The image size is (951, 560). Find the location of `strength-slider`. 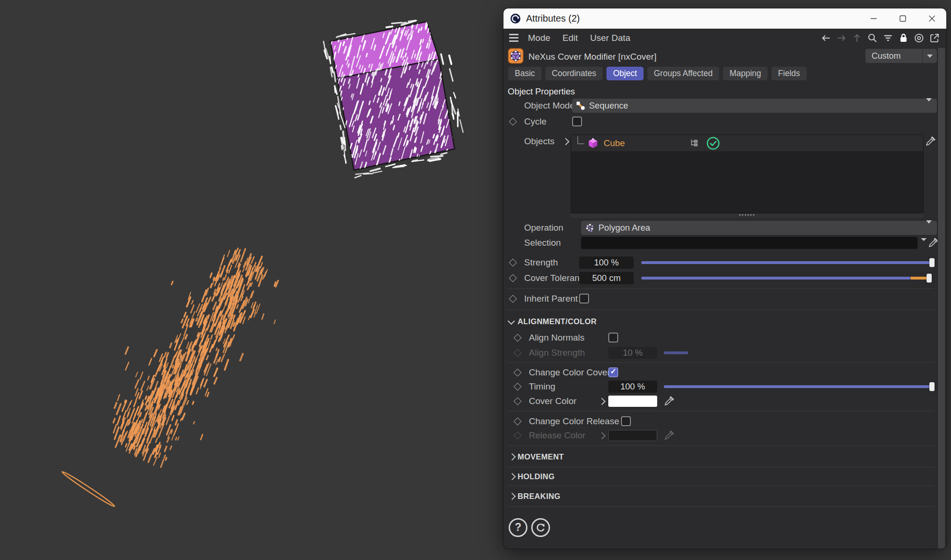

strength-slider is located at coordinates (788, 263).